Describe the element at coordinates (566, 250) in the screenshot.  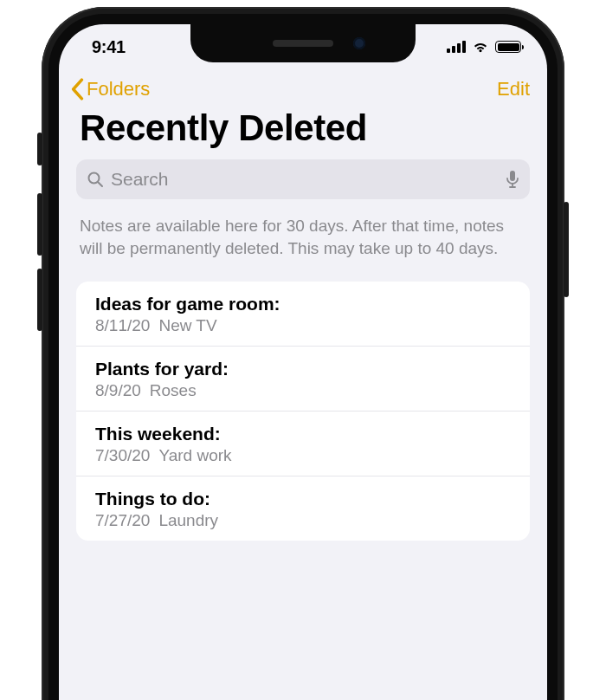
I see `power-button` at that location.